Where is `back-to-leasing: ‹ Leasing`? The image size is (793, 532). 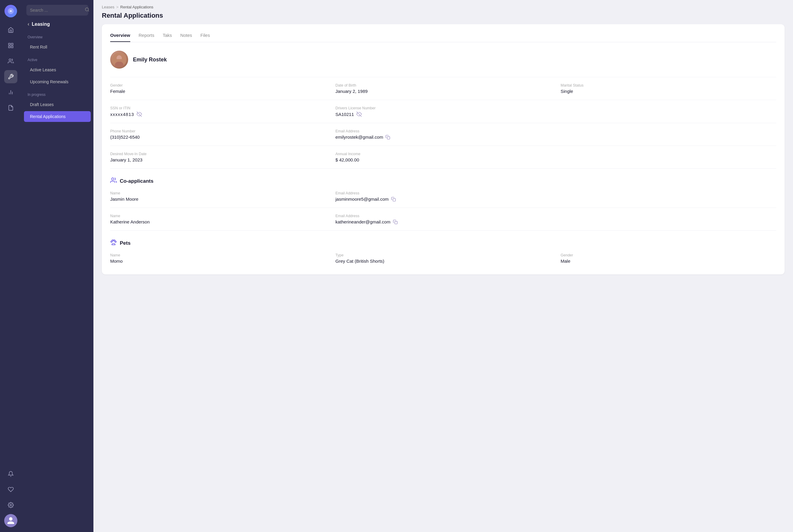 back-to-leasing: ‹ Leasing is located at coordinates (58, 24).